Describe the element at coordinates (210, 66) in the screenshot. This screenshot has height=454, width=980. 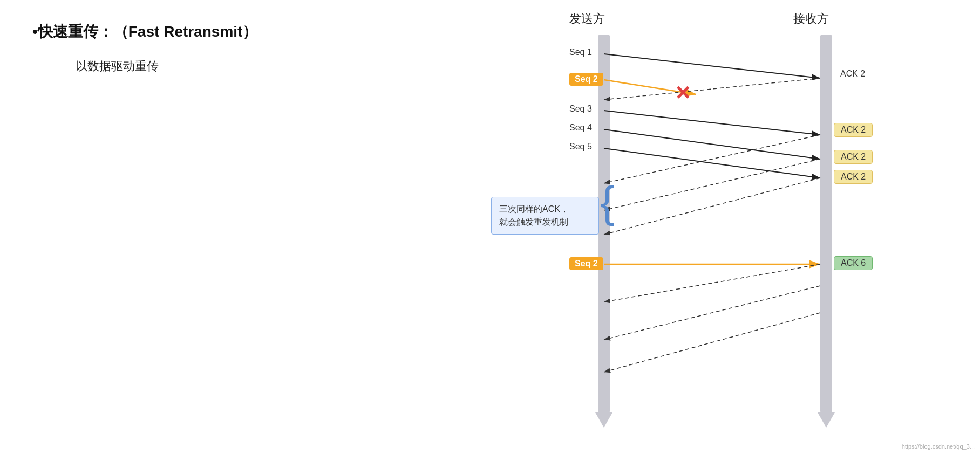
I see `subtitle: 以数据驱动重传` at that location.